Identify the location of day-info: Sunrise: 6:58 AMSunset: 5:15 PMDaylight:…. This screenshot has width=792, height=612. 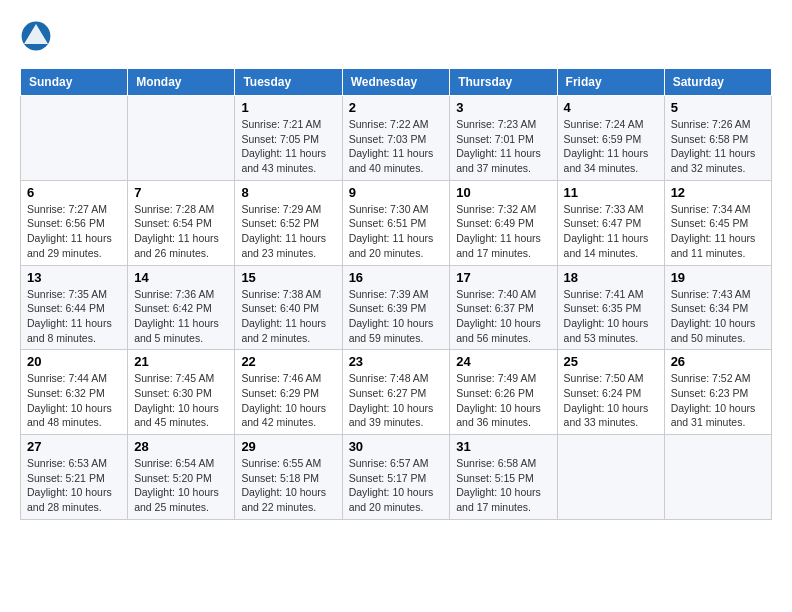
(503, 486).